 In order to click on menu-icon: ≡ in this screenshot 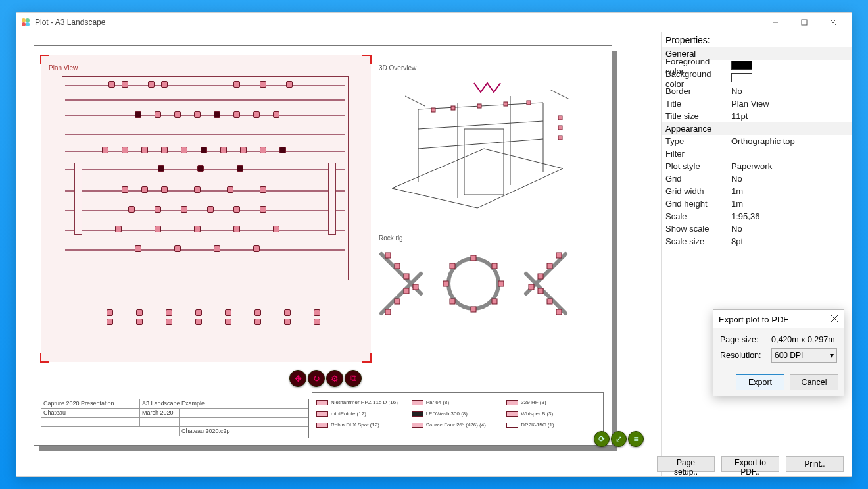, I will do `click(636, 439)`.